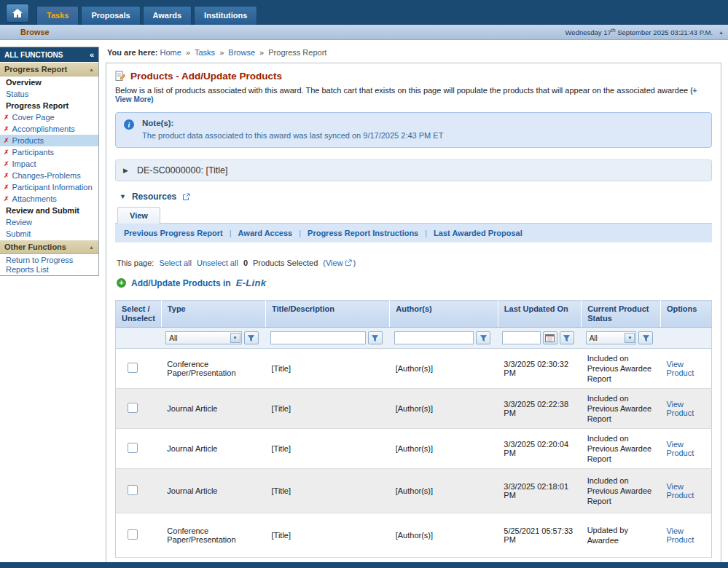 This screenshot has width=728, height=568. I want to click on sidebar-item-participants: ✗Participants, so click(50, 152).